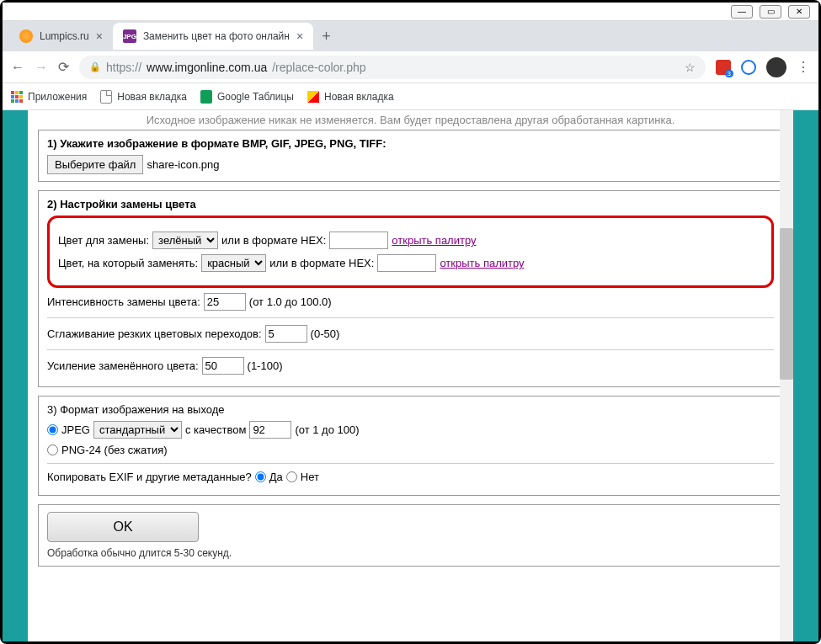 This screenshot has height=644, width=821. What do you see at coordinates (265, 365) in the screenshot?
I see `range-hint: (1-100)` at bounding box center [265, 365].